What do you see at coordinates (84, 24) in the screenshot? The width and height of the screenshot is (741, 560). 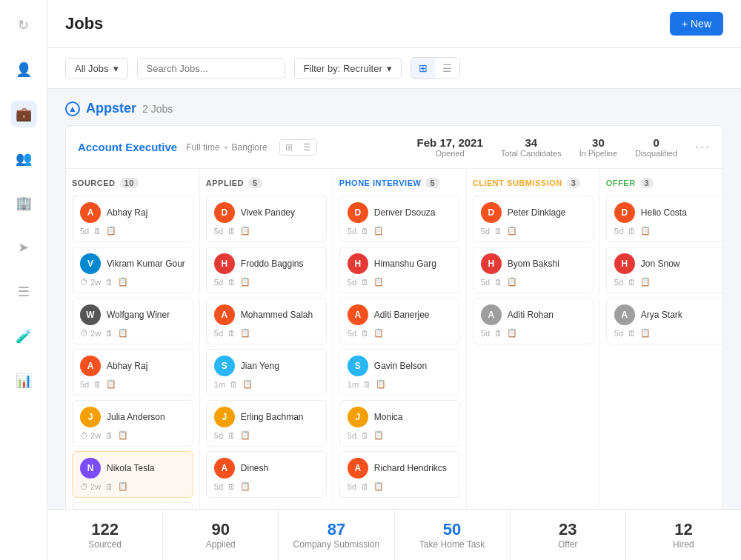 I see `page-title: Jobs` at bounding box center [84, 24].